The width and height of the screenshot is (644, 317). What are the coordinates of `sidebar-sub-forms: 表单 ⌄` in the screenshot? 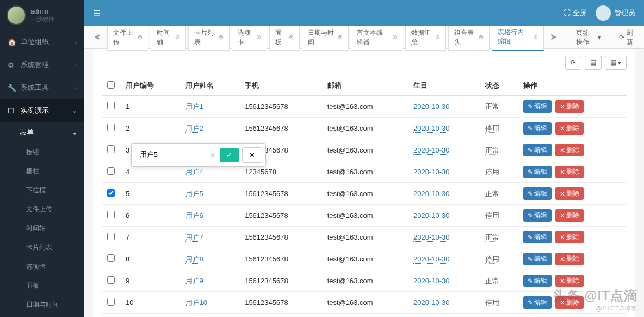 It's located at (42, 132).